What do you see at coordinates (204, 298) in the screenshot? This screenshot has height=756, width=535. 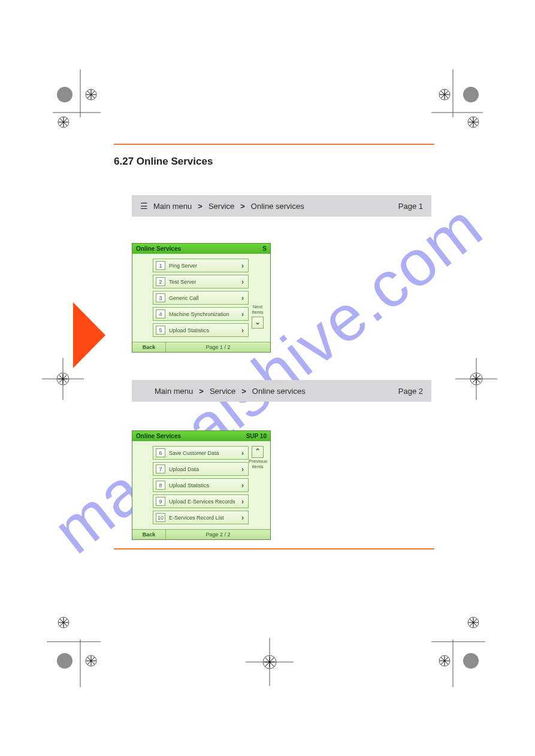 I see `menu-item-label: Generic Call` at bounding box center [204, 298].